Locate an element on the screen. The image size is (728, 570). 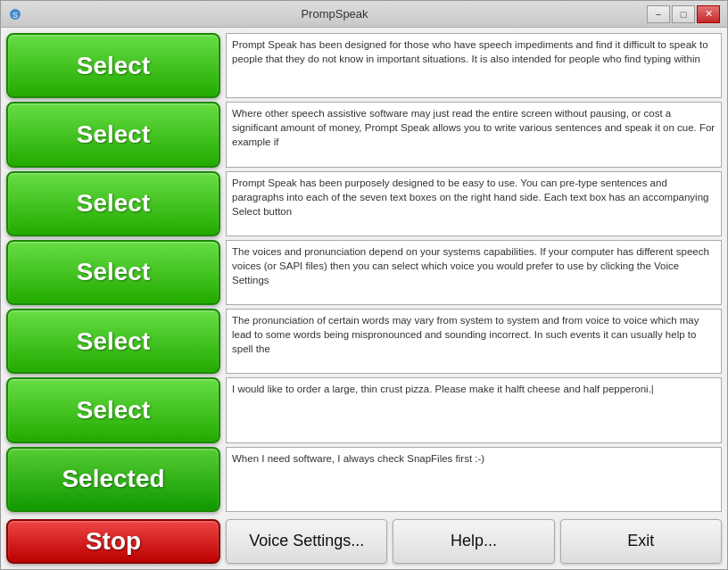
window-controls: − □ ✕ is located at coordinates (683, 14).